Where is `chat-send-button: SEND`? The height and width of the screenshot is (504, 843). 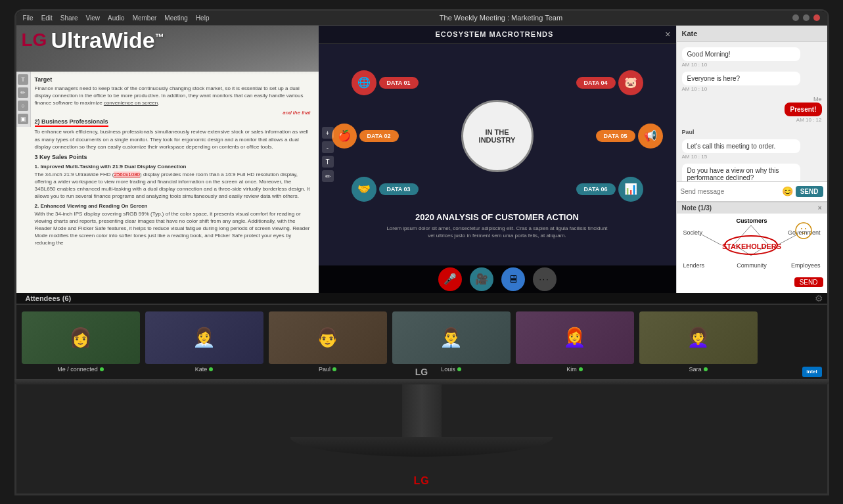
chat-send-button: SEND is located at coordinates (809, 192).